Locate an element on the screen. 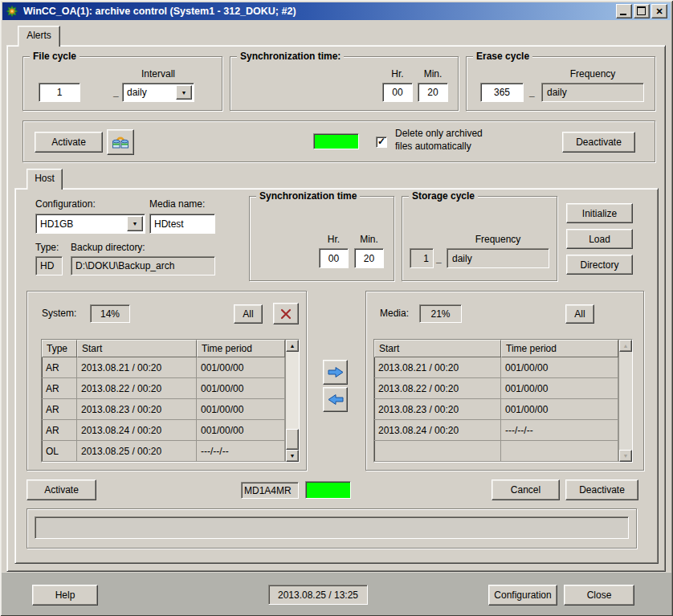 The height and width of the screenshot is (616, 673). media-all-button: All is located at coordinates (580, 314).